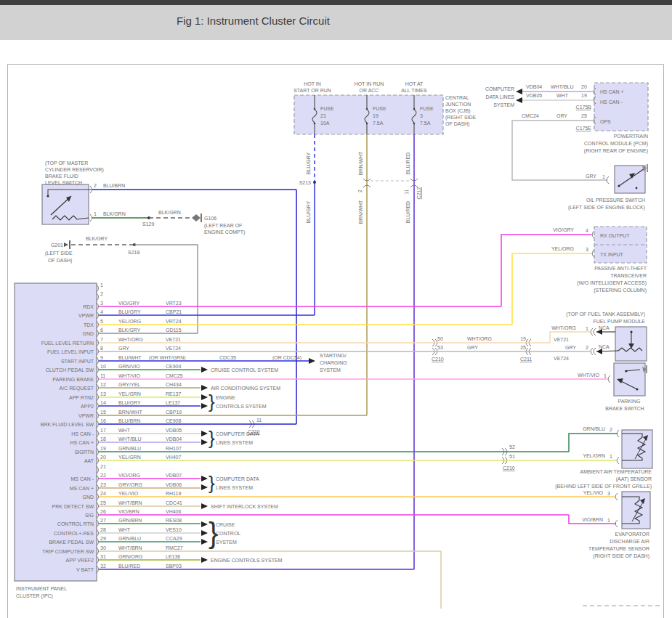  I want to click on ipc-caption: CLUSTER (IPC), so click(35, 596).